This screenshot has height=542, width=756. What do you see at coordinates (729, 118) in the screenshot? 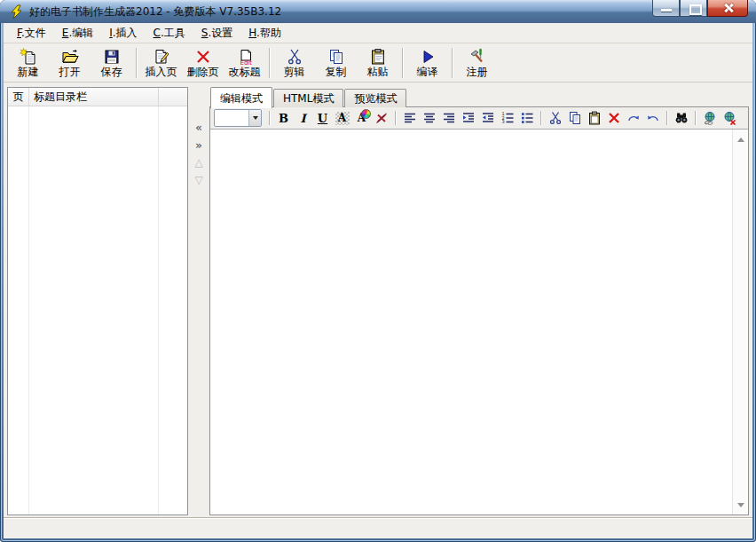
I see `globe-unlink-icon` at bounding box center [729, 118].